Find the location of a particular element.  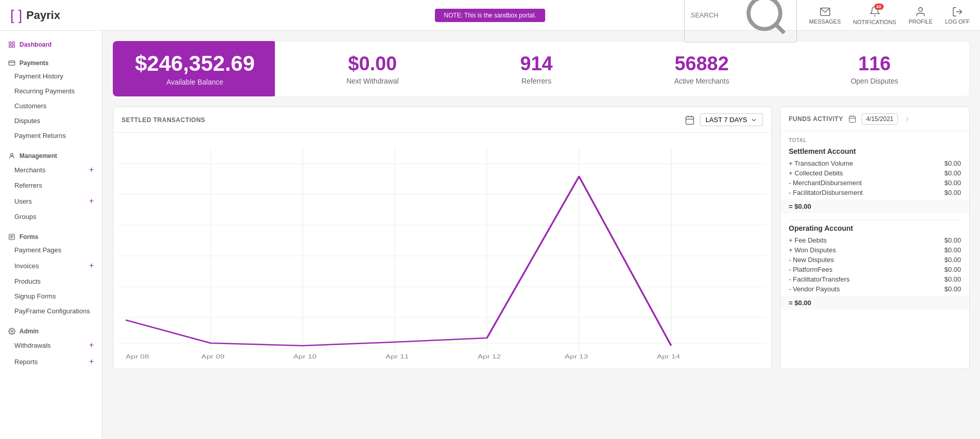

signout-icon is located at coordinates (957, 12).